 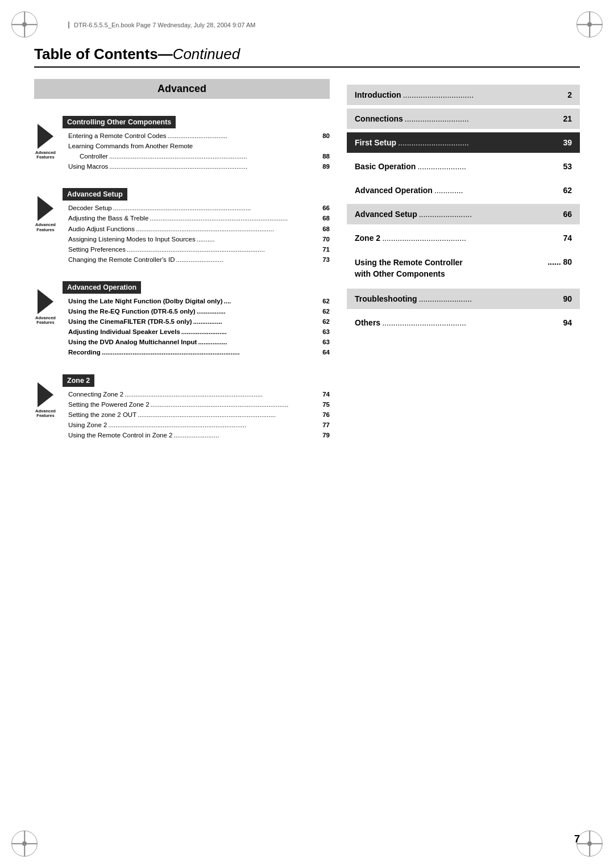 I want to click on toc-zone2-dots: ......................................, so click(x=472, y=238).